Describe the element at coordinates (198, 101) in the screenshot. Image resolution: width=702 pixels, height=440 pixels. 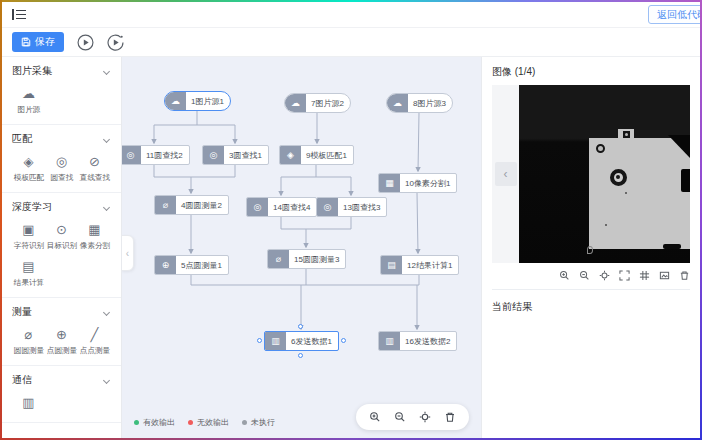
I see `flow-node-1: ☁1图片源1` at that location.